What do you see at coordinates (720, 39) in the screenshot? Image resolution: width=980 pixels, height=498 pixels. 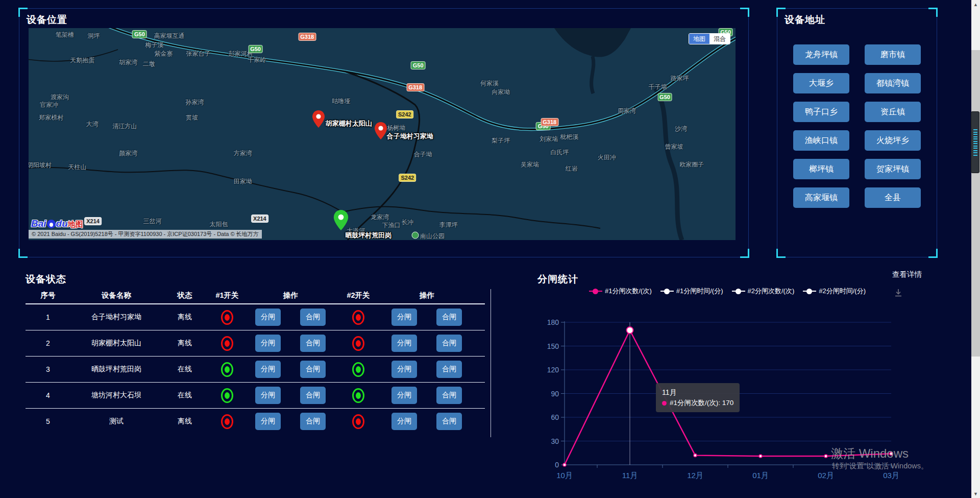 I see `map-type-hybrid: 混合` at bounding box center [720, 39].